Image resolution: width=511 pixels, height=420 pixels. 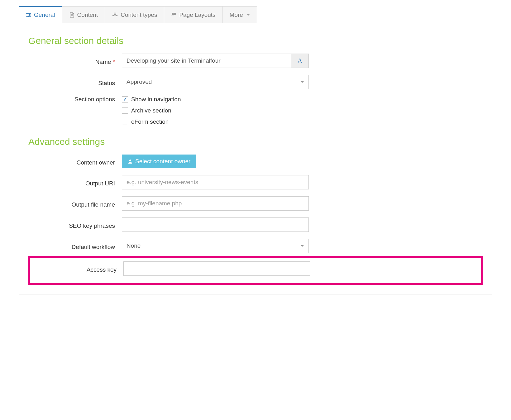 I want to click on label-output-uri: Output URI, so click(x=75, y=182).